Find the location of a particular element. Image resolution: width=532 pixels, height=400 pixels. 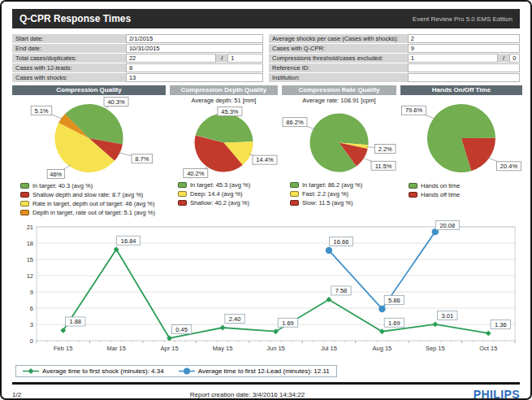

svg-text: 3.01 is located at coordinates (448, 315).